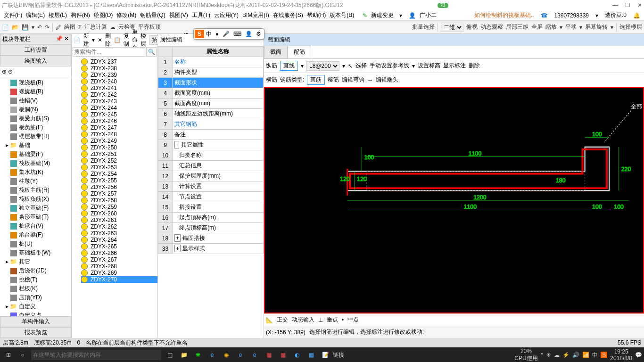  Describe the element at coordinates (218, 83) in the screenshot. I see `prop-row: 截面形状` at that location.